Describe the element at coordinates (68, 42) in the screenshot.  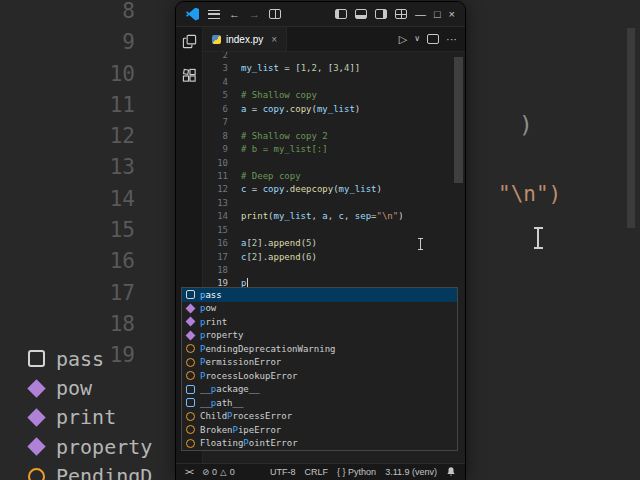
I see `bg-line-number: 9` at that location.